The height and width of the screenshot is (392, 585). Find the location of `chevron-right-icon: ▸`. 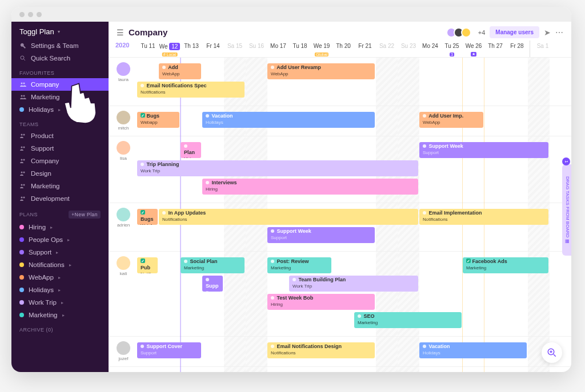

chevron-right-icon: ▸ is located at coordinates (59, 110).